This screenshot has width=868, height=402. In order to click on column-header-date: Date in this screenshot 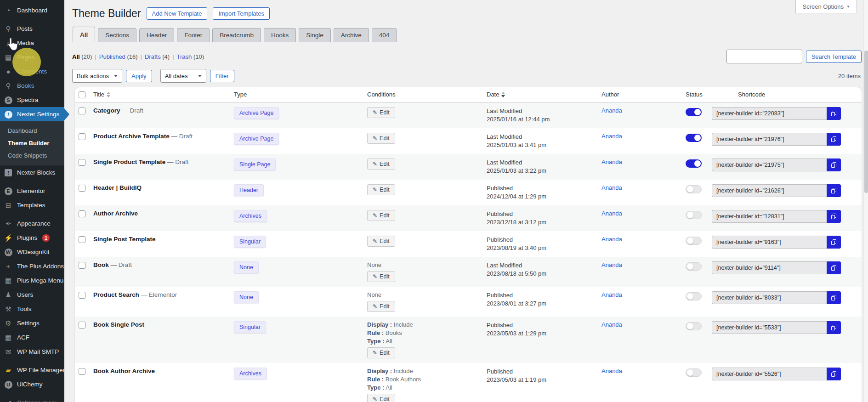, I will do `click(540, 95)`.